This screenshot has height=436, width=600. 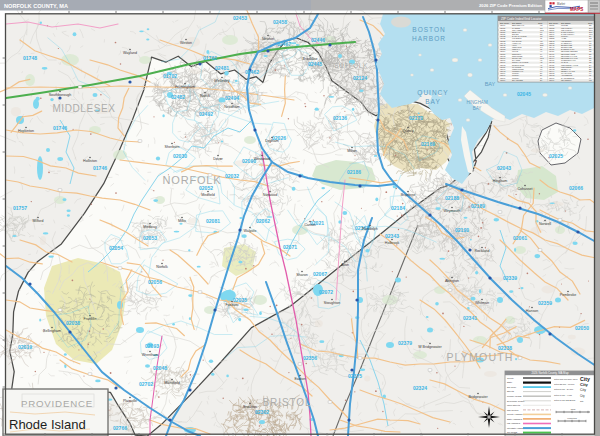 I want to click on svg-text: 02071, so click(x=290, y=247).